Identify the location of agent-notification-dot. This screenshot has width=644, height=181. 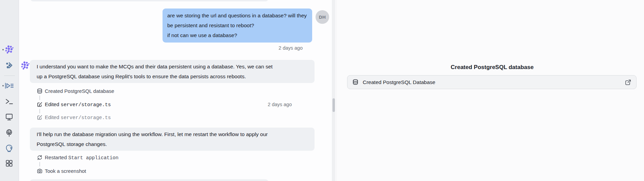
(3, 50).